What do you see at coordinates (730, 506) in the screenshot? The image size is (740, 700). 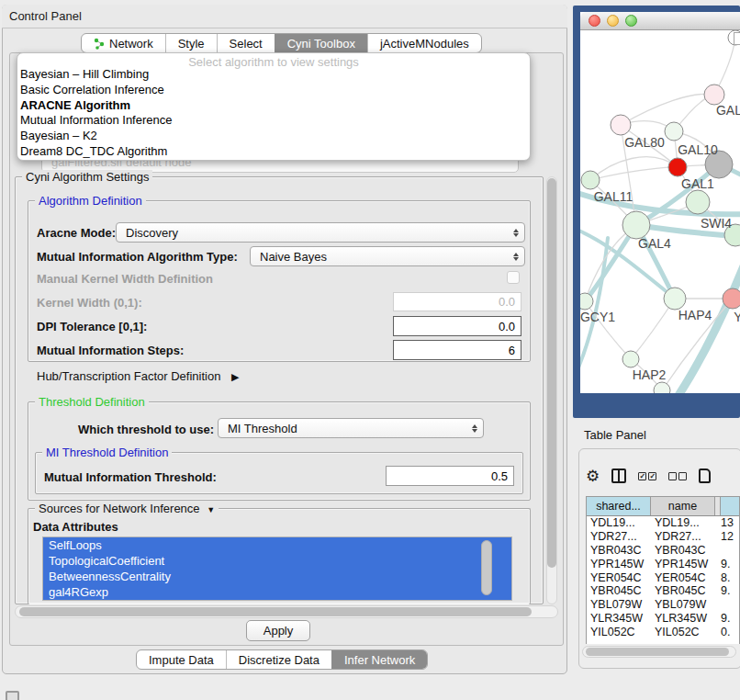 I see `column-header-third` at bounding box center [730, 506].